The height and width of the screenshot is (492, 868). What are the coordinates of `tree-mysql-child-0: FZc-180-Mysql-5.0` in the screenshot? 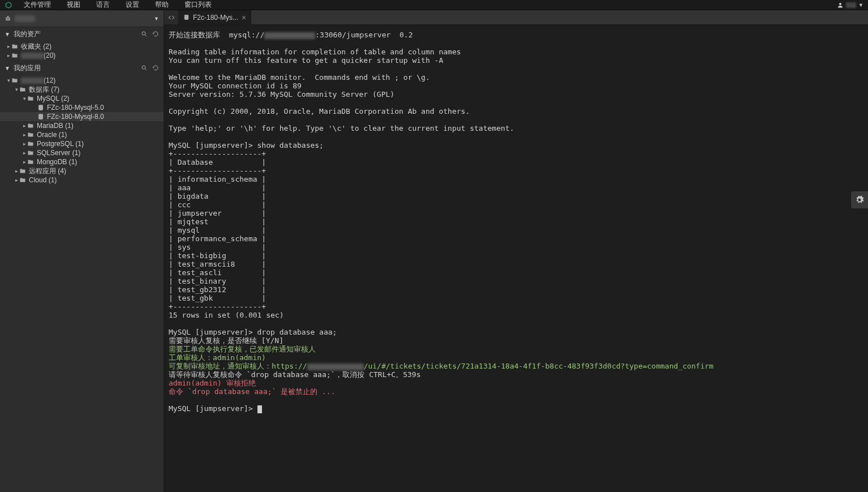 It's located at (81, 108).